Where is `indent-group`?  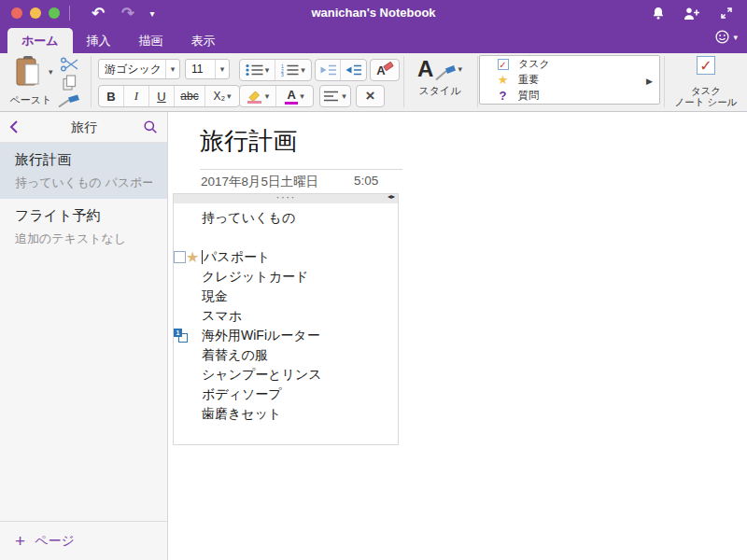
indent-group is located at coordinates (341, 70).